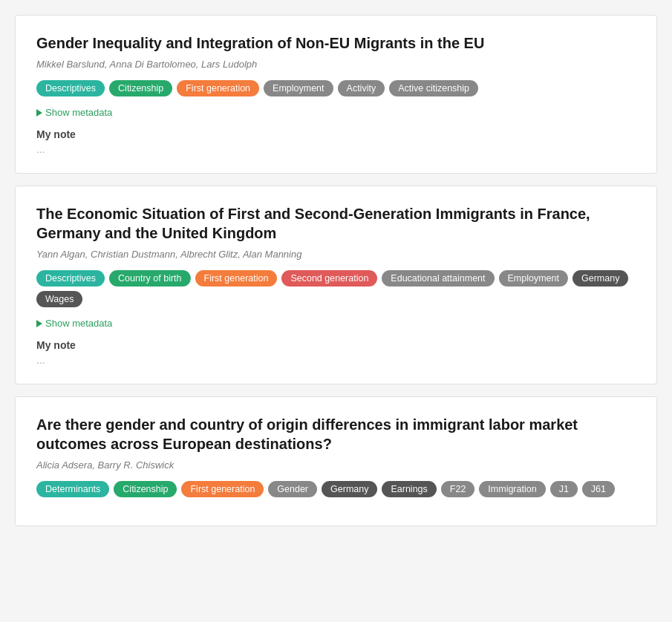 This screenshot has width=672, height=622. Describe the element at coordinates (336, 223) in the screenshot. I see `paper-title: The Economic Situation of First and Seco…` at that location.